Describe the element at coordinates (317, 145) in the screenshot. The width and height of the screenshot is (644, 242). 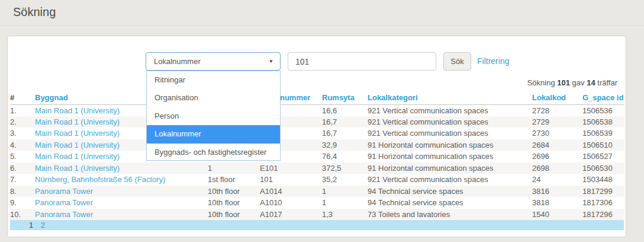
I see `table-row: 4. Main Road 1 (University) 32,9 91 Hori…` at that location.